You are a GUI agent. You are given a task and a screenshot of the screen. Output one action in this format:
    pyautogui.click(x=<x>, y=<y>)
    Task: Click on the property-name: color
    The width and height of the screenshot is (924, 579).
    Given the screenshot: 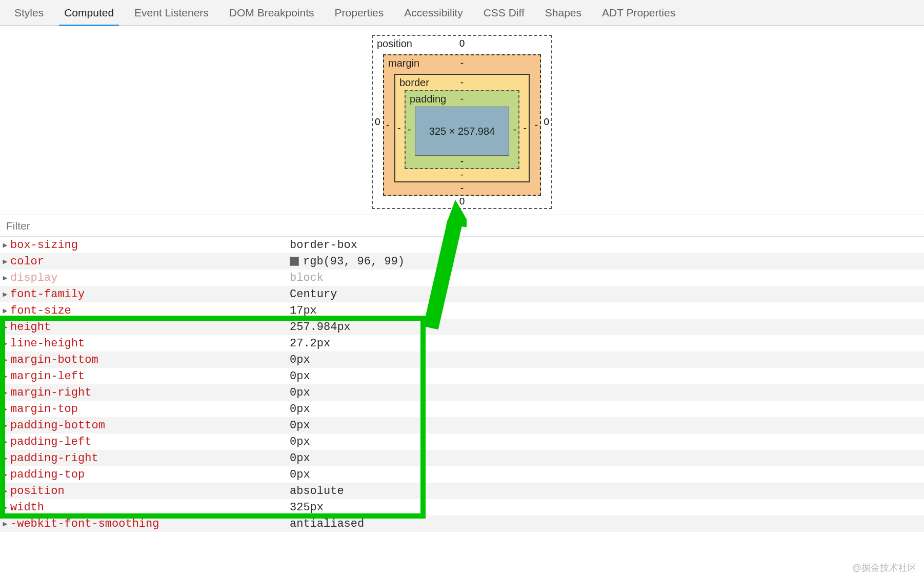 What is the action you would take?
    pyautogui.click(x=150, y=261)
    